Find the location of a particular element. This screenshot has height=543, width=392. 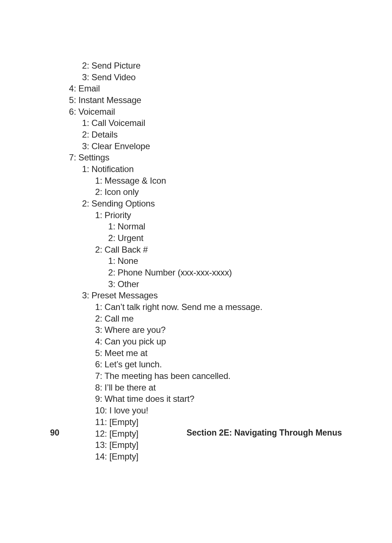

menu-entry: 8: I’ll be there at is located at coordinates (209, 388).